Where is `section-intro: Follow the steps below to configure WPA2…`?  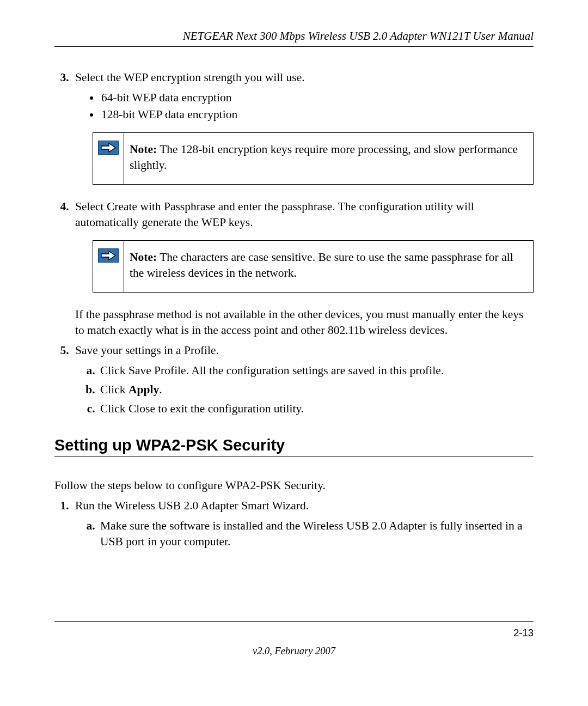 section-intro: Follow the steps below to configure WPA2… is located at coordinates (294, 486).